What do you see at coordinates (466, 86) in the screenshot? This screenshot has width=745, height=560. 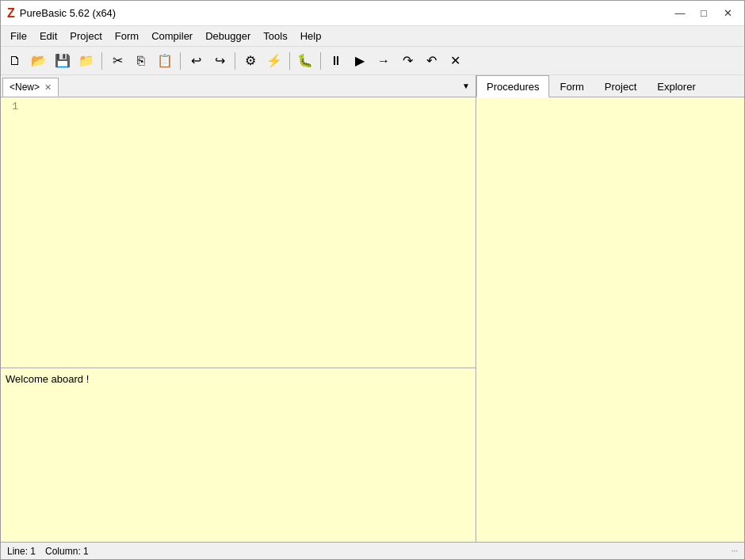 I see `dropdown-arrow-icon: ▼` at bounding box center [466, 86].